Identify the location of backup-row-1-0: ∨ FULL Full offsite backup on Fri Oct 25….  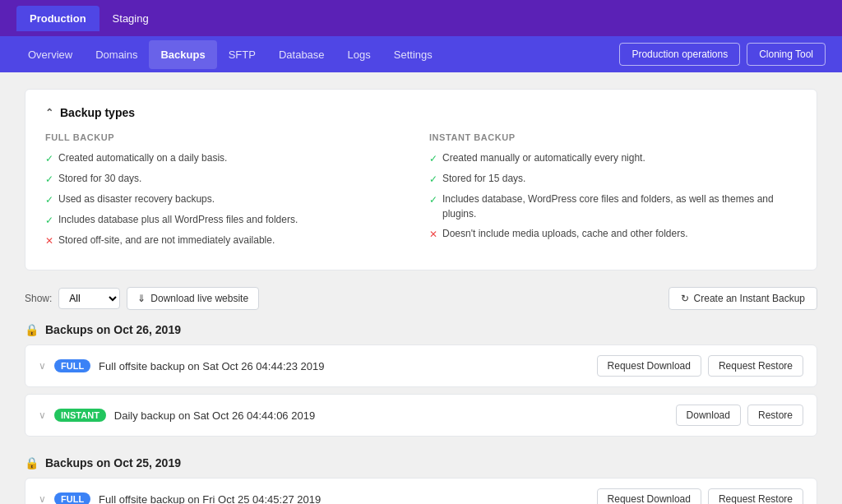
(421, 491).